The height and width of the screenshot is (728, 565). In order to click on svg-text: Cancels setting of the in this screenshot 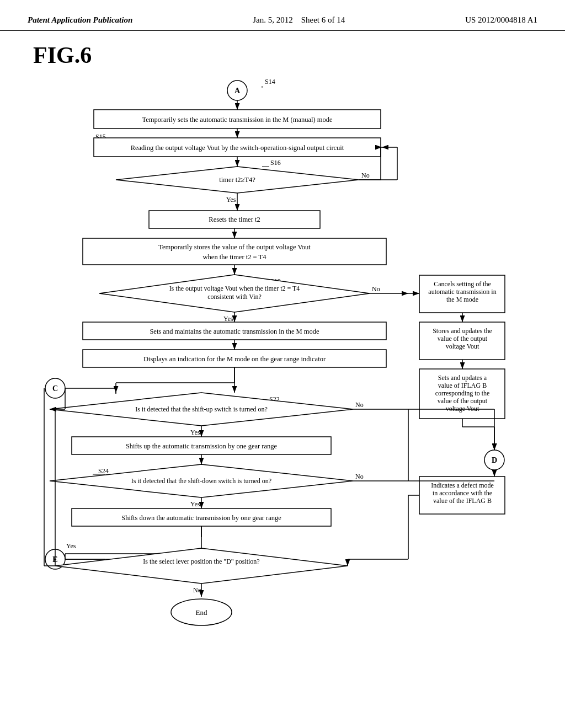, I will do `click(462, 284)`.